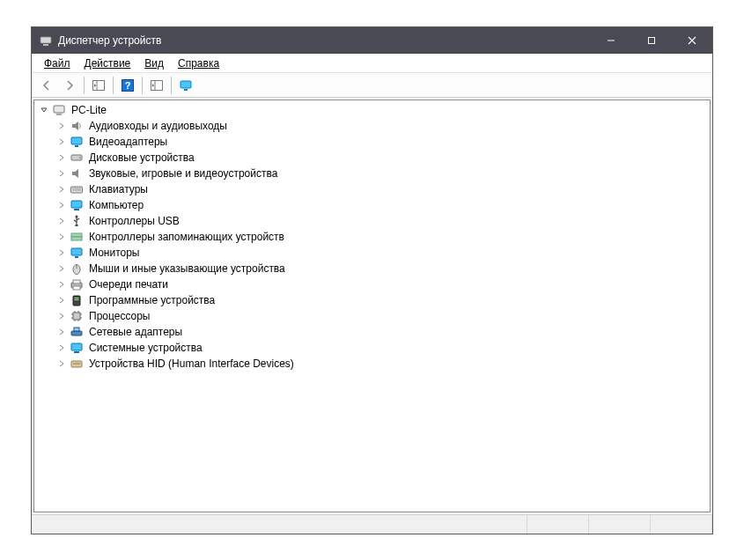 The height and width of the screenshot is (560, 744). Describe the element at coordinates (382, 142) in the screenshot. I see `tree-category-node: Видеоадаптеры` at that location.